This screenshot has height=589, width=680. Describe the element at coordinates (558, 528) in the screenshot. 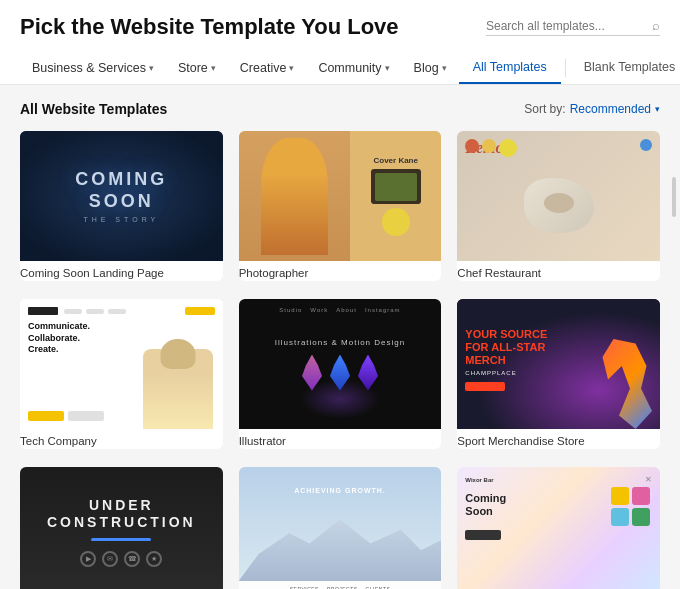

I see `template-thumbnail: Wixor Bar ✕ ComingSoon` at that location.